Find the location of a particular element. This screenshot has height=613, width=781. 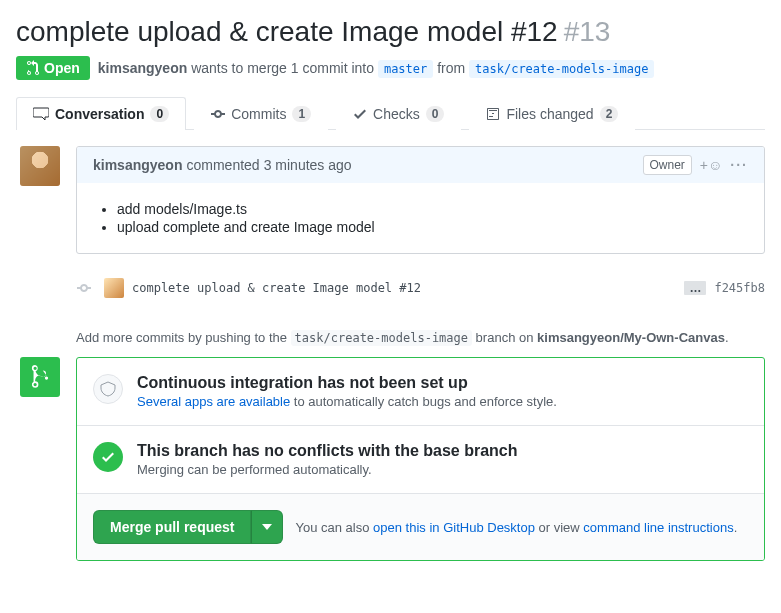

commit-row: complete upload & create Image model #12… is located at coordinates (420, 288).